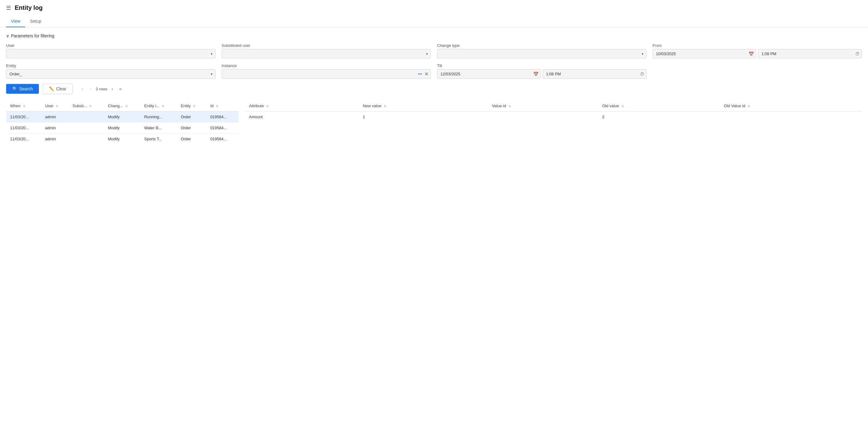 The height and width of the screenshot is (446, 868). Describe the element at coordinates (268, 106) in the screenshot. I see `attribute-sort-icon: ⇅` at that location.